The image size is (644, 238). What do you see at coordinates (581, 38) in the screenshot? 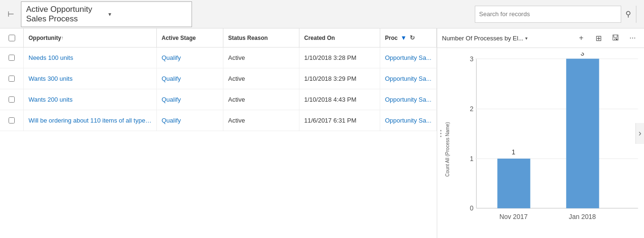
I see `add-chart-button: +` at bounding box center [581, 38].